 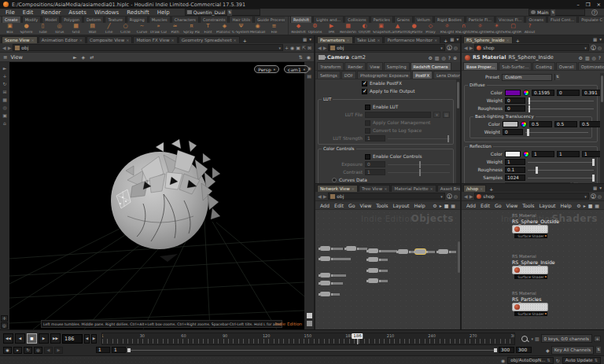 I want to click on reflection-samples-field: 1024, so click(x=515, y=178).